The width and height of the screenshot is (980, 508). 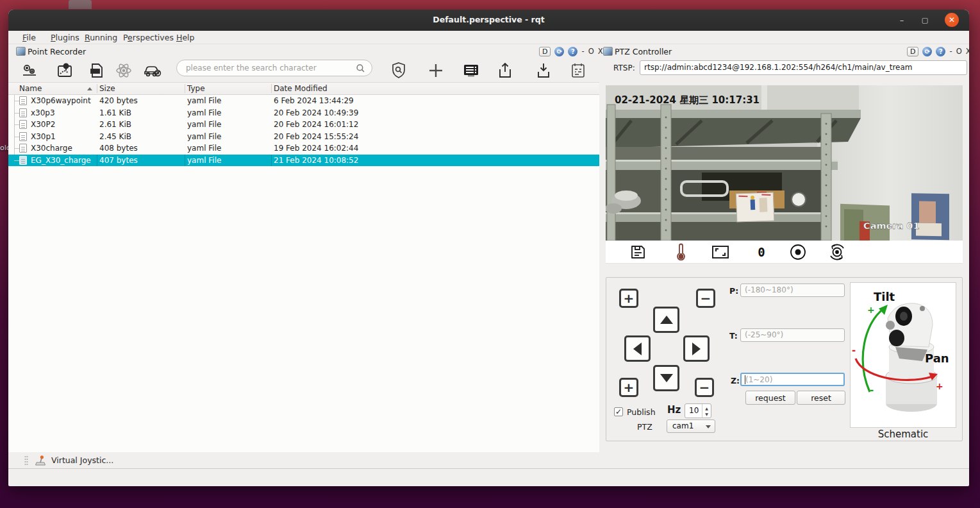 I want to click on up-arrow-icon, so click(x=667, y=319).